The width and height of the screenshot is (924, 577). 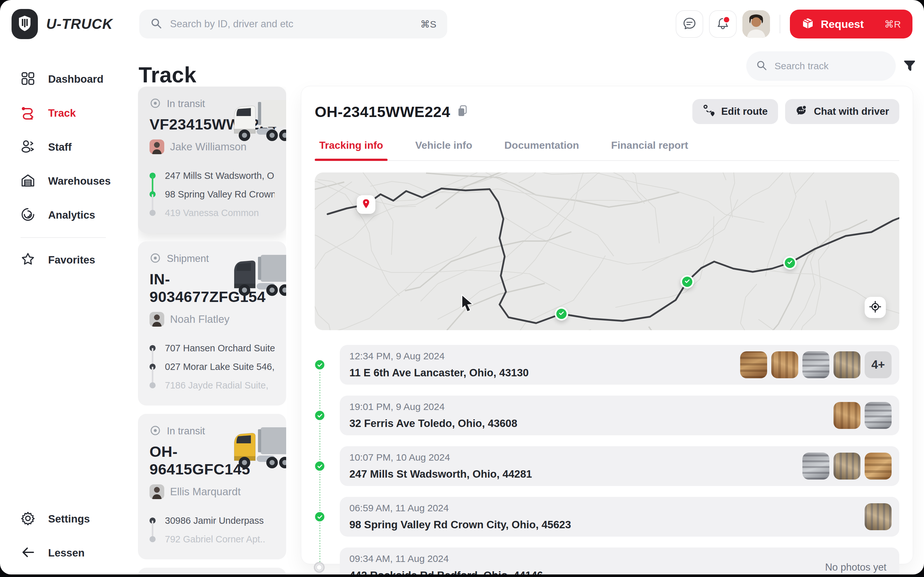 I want to click on timeline-entry: 10:07 PM, 10 Aug 2024247 Mills St Wadswo…, so click(x=619, y=466).